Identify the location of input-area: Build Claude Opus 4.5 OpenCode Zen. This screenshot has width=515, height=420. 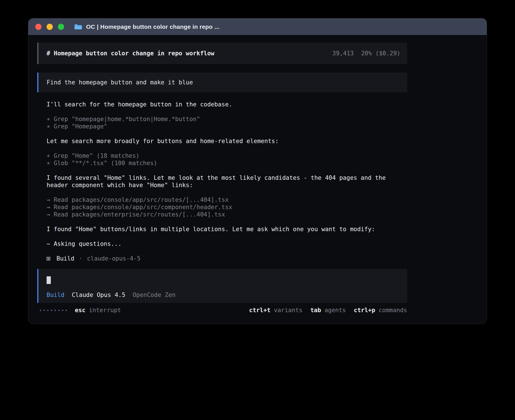
(222, 286).